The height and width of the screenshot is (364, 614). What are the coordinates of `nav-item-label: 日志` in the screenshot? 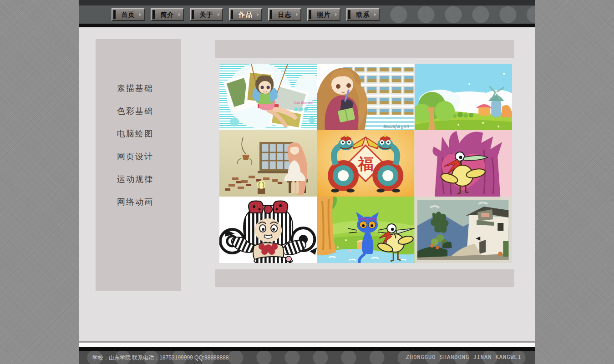 It's located at (285, 15).